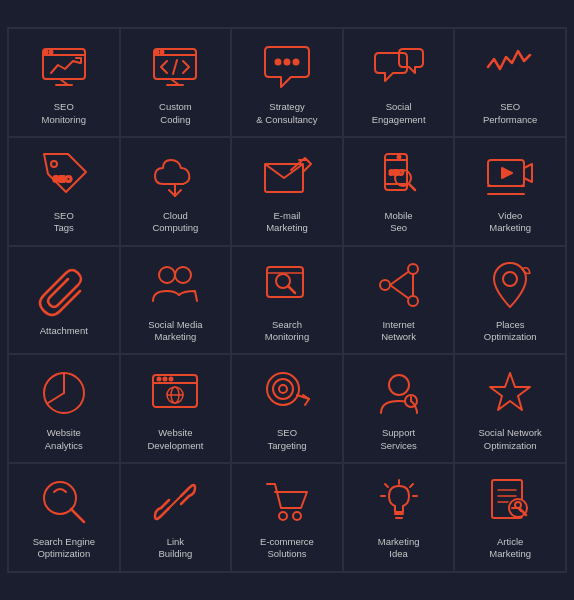 The height and width of the screenshot is (600, 574). Describe the element at coordinates (64, 291) in the screenshot. I see `attachment-icon` at that location.